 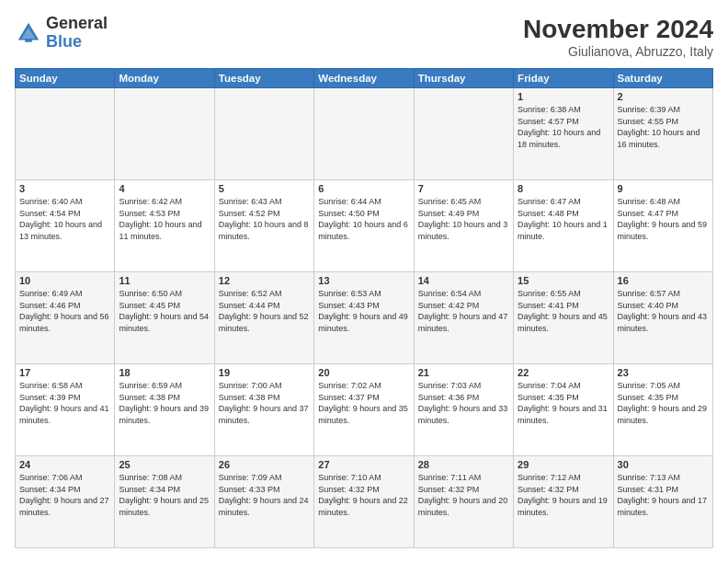 I want to click on day-number: 2, so click(x=664, y=97).